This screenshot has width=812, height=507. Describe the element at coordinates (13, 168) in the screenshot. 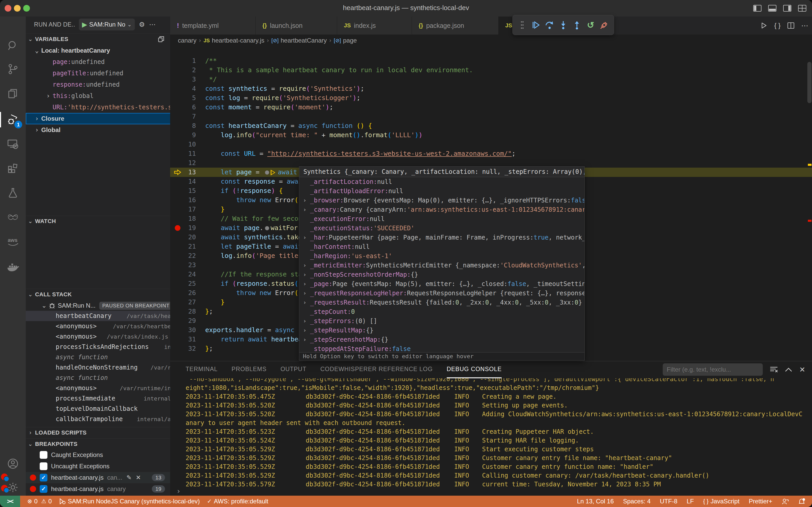

I see `extensions-icon` at that location.